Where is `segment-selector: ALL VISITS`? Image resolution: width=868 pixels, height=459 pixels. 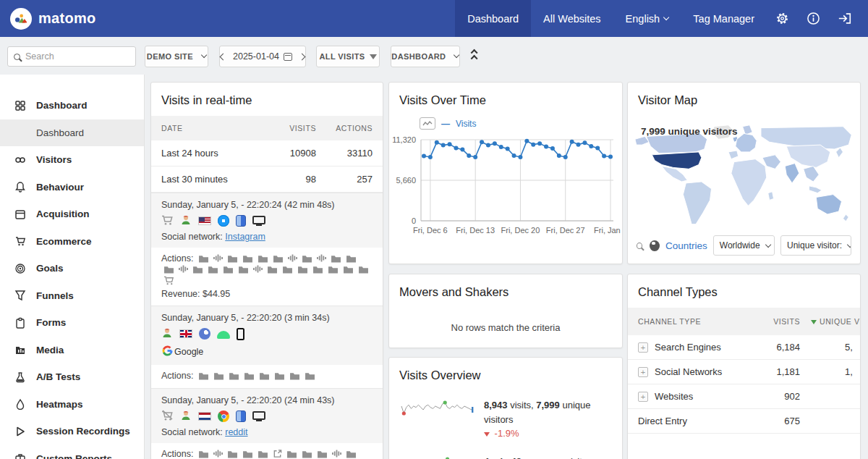 segment-selector: ALL VISITS is located at coordinates (348, 56).